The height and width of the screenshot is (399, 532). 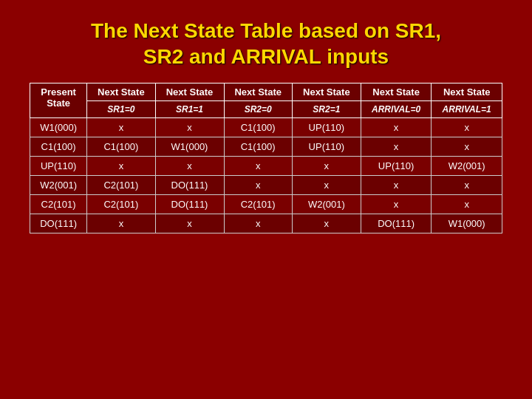 I want to click on header-arrival-1: ARRIVAL=1, so click(x=467, y=109).